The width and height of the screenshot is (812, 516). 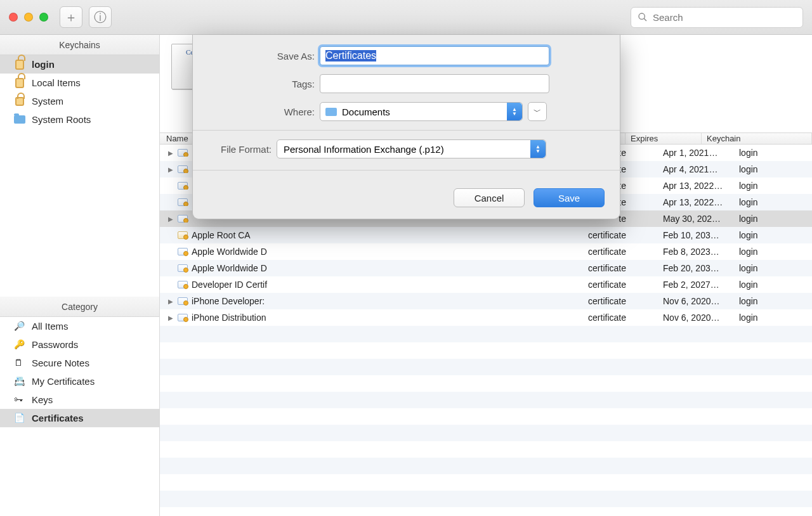 What do you see at coordinates (80, 45) in the screenshot?
I see `keychains-header: Keychains` at bounding box center [80, 45].